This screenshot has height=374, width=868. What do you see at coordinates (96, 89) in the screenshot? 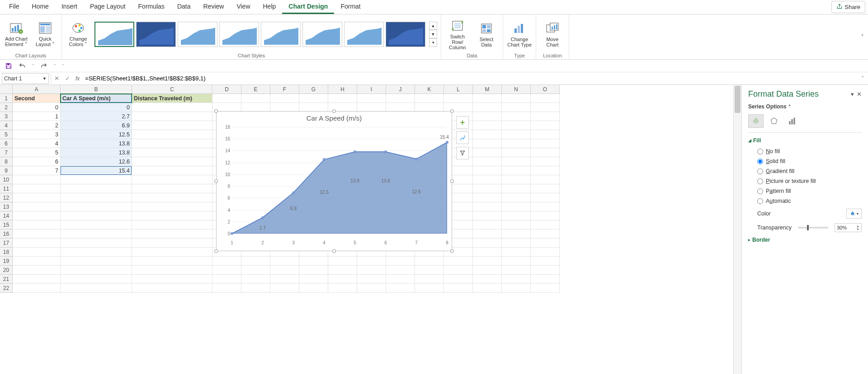
I see `col-header-B: B` at bounding box center [96, 89].